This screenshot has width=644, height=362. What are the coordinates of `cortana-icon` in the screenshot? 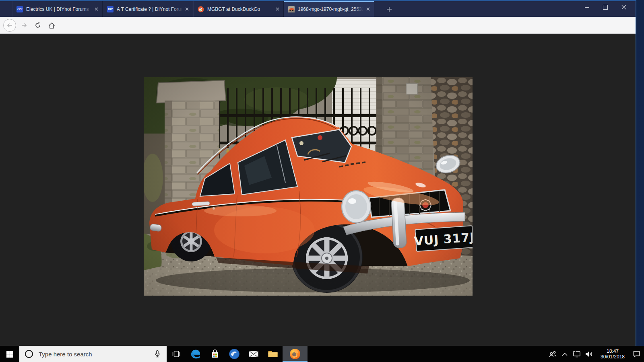 It's located at (29, 354).